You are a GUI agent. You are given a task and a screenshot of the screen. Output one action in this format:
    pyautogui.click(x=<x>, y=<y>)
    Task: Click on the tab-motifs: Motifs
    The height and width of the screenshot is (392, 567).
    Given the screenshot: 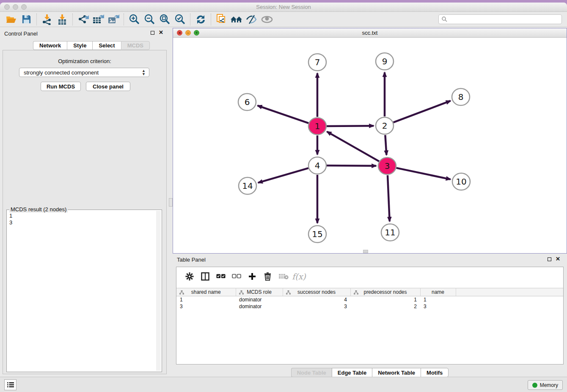 What is the action you would take?
    pyautogui.click(x=435, y=373)
    